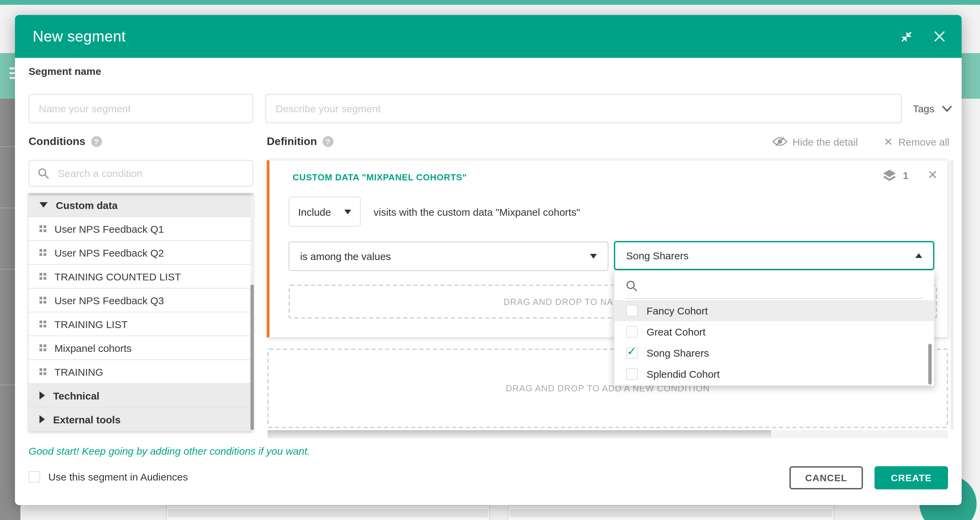 The width and height of the screenshot is (980, 520). Describe the element at coordinates (774, 332) in the screenshot. I see `option-great-cohort: Great Cohort` at that location.